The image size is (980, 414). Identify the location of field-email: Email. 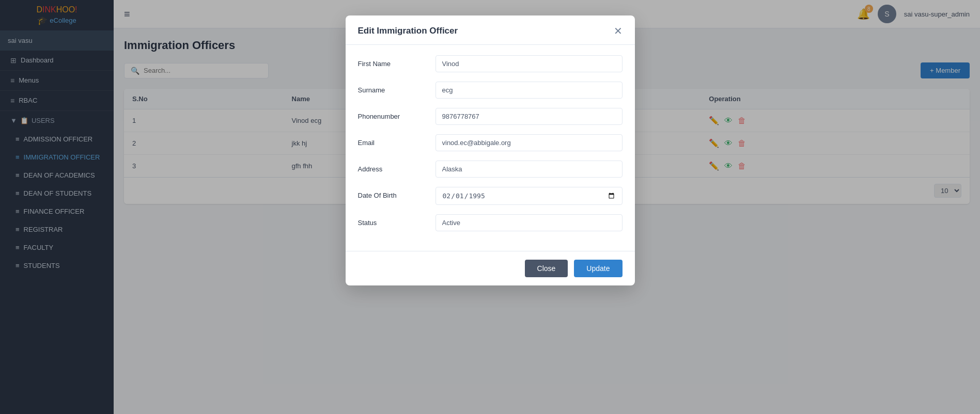
(490, 142).